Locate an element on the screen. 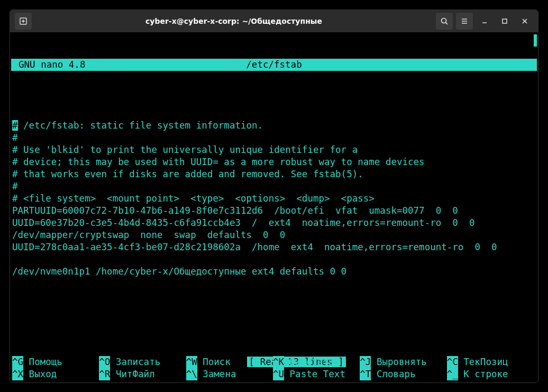 The width and height of the screenshot is (548, 392). editor-line is located at coordinates (274, 259).